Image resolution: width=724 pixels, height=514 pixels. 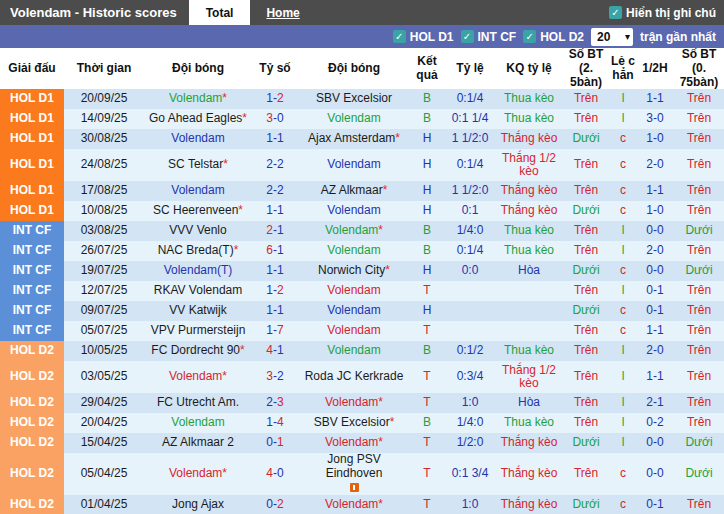 I want to click on half-time-score: 2-0, so click(x=655, y=351).